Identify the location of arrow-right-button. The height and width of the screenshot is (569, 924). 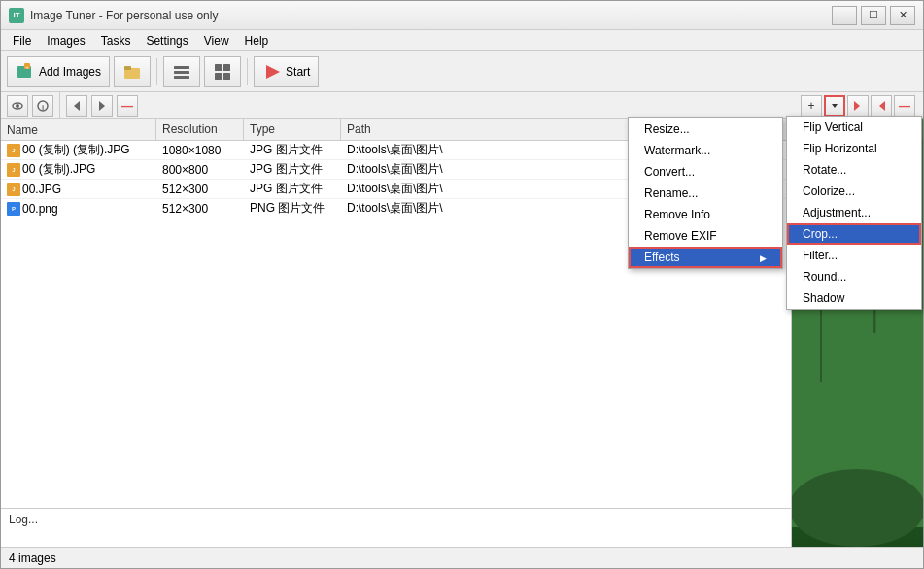
(102, 106).